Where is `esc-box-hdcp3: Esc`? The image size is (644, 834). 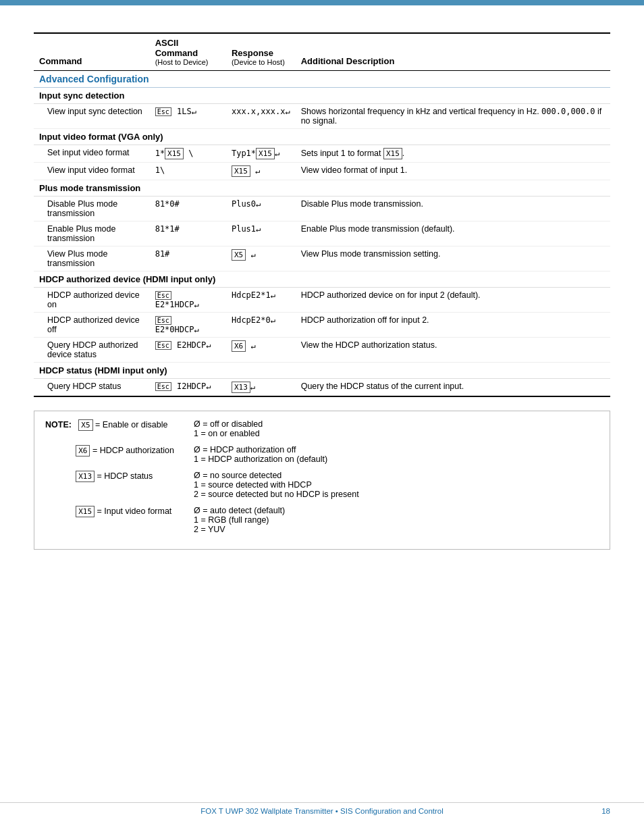 esc-box-hdcp3: Esc is located at coordinates (163, 346).